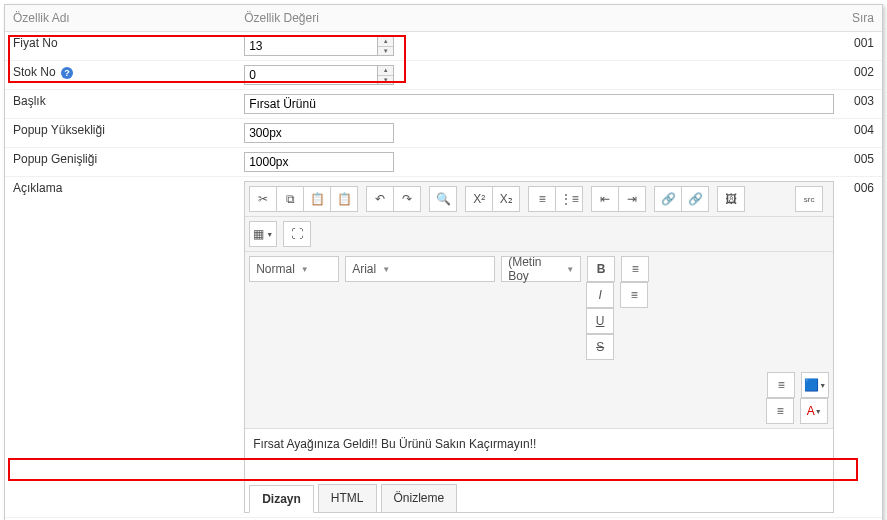  What do you see at coordinates (479, 199) in the screenshot?
I see `superscript-icon: X²` at bounding box center [479, 199].